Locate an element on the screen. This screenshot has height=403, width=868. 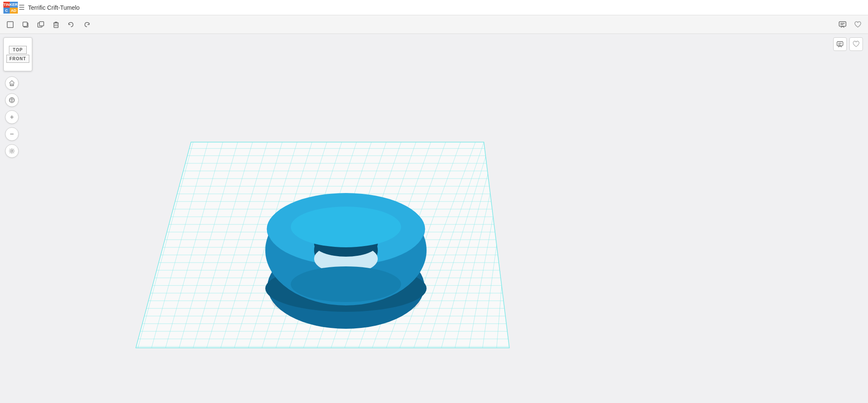
heart-button is located at coordinates (856, 44).